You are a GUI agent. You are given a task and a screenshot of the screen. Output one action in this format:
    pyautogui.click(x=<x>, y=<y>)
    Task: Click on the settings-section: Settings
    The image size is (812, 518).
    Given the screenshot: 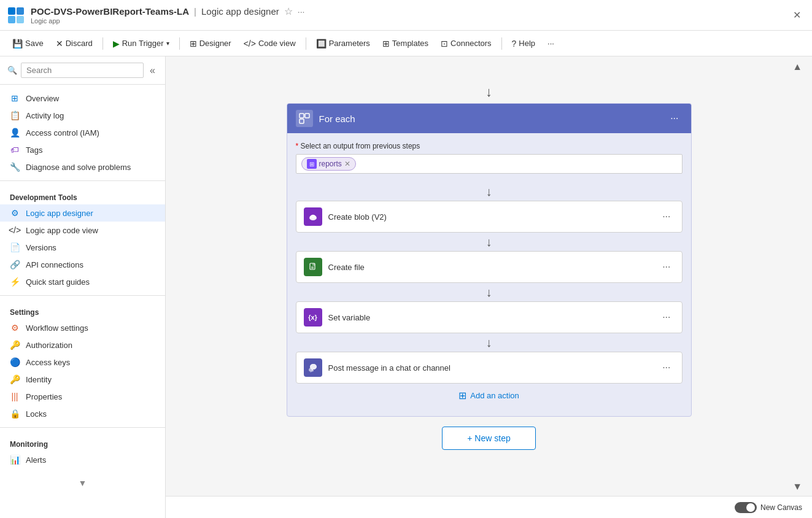 What is the action you would take?
    pyautogui.click(x=82, y=310)
    